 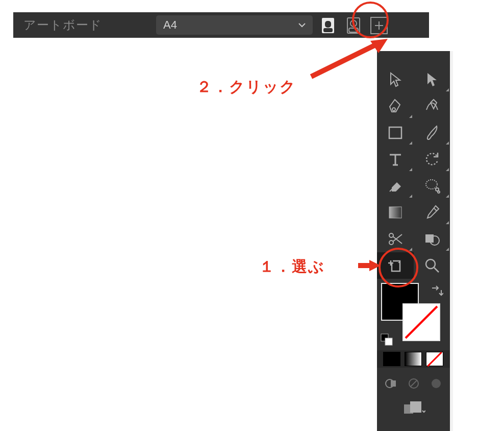 I want to click on tool-panel, so click(x=414, y=241).